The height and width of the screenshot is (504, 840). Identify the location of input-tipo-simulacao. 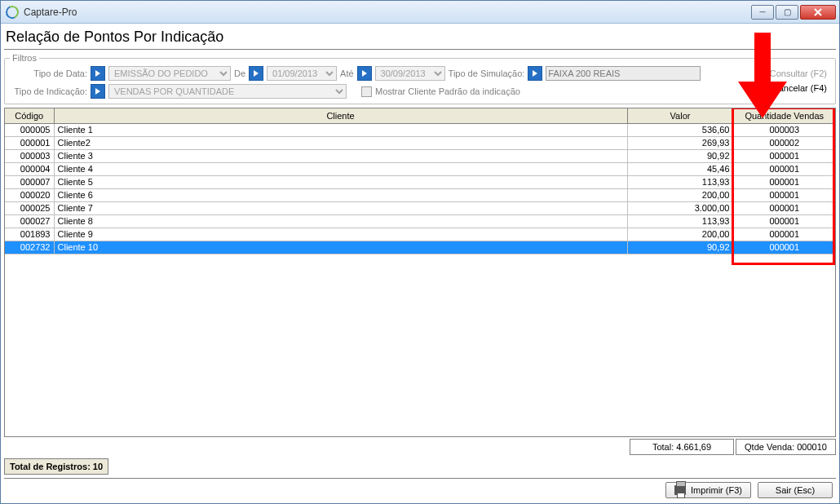
(623, 73).